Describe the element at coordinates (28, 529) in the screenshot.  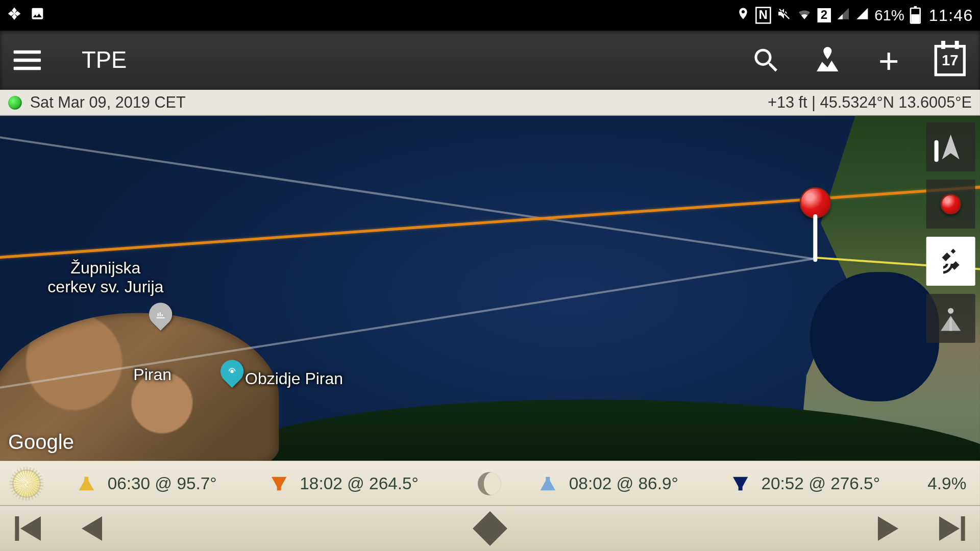
I see `first-button` at that location.